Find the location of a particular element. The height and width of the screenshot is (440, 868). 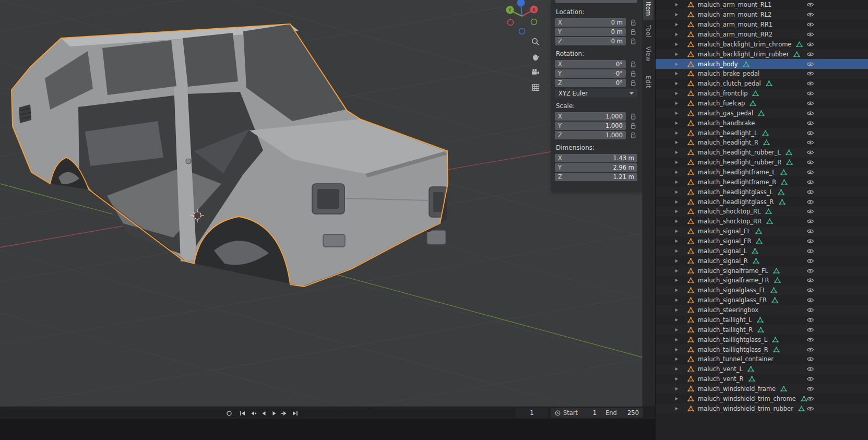

outliner-item-maluch_windshield_trim_chrome: maluch_windshield_trim_chrome is located at coordinates (762, 399).